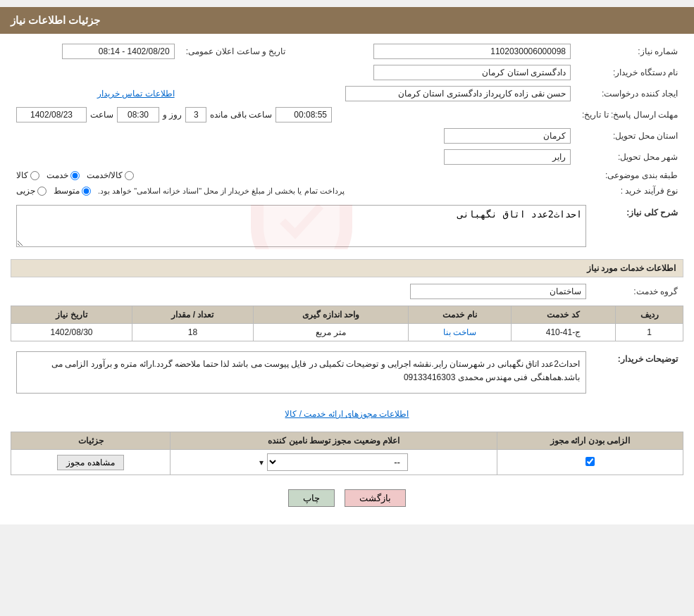 This screenshot has height=616, width=694. What do you see at coordinates (302, 372) in the screenshot?
I see `tawzih-content: احداث2عدد اتاق نگهبانی در شهرستان رایر.ن…` at bounding box center [302, 372].